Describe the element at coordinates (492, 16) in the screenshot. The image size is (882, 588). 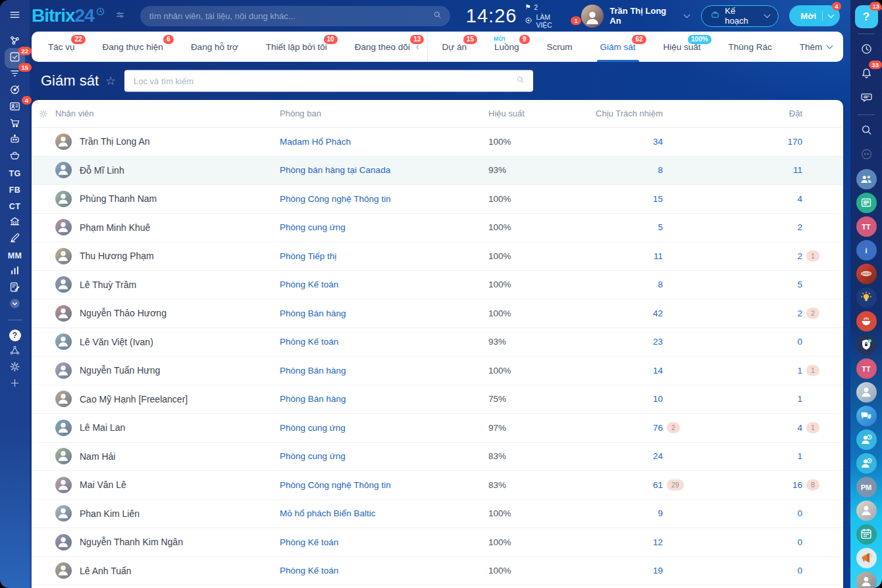
I see `workday-clock: 14:26` at that location.